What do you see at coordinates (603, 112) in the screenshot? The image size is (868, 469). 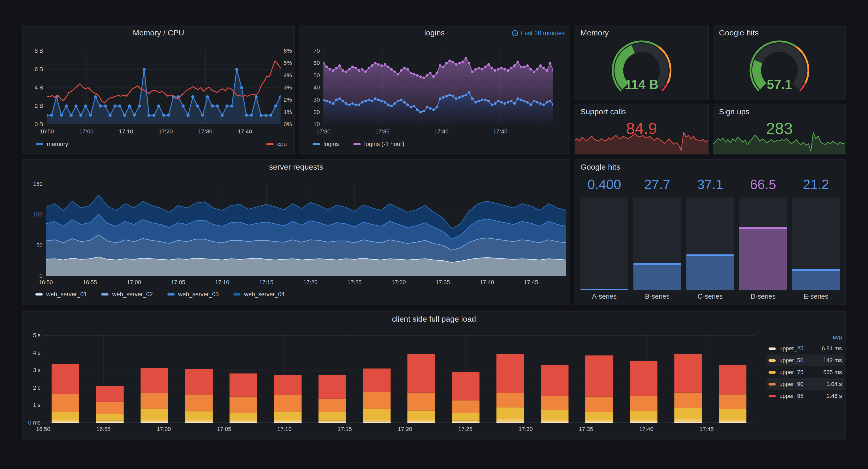 I see `panel-title: Support calls` at bounding box center [603, 112].